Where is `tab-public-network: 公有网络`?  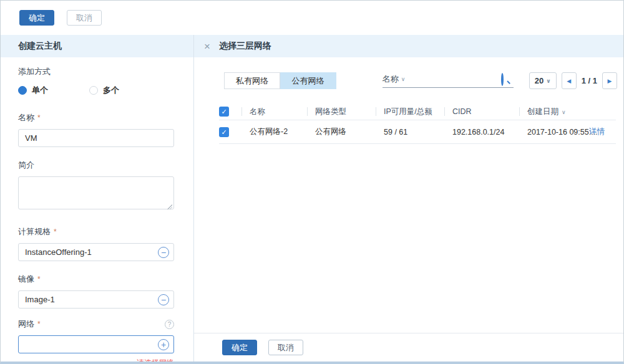
tab-public-network: 公有网络 is located at coordinates (308, 81).